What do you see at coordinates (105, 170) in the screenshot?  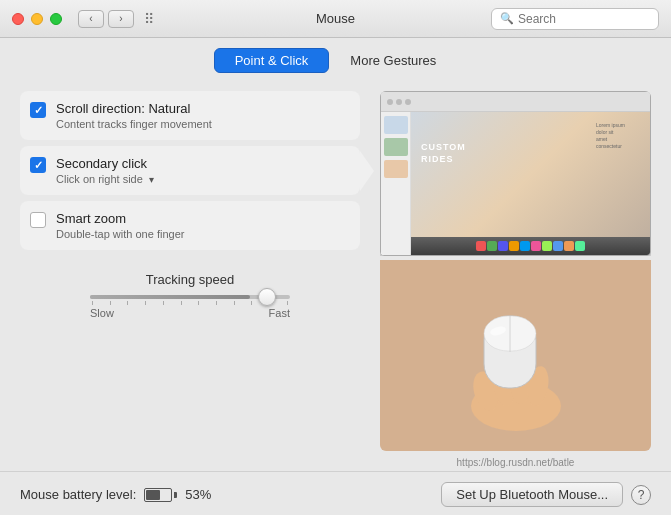 I see `secondary-click-text: Secondary click Click on right side ▾` at bounding box center [105, 170].